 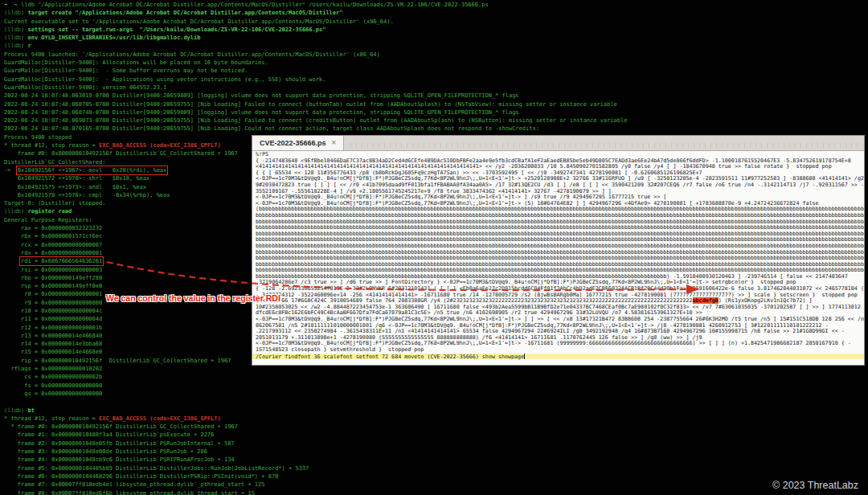 What do you see at coordinates (53, 303) in the screenshot?
I see `terminal-text: r9 = 0x0000000000000000` at bounding box center [53, 303].